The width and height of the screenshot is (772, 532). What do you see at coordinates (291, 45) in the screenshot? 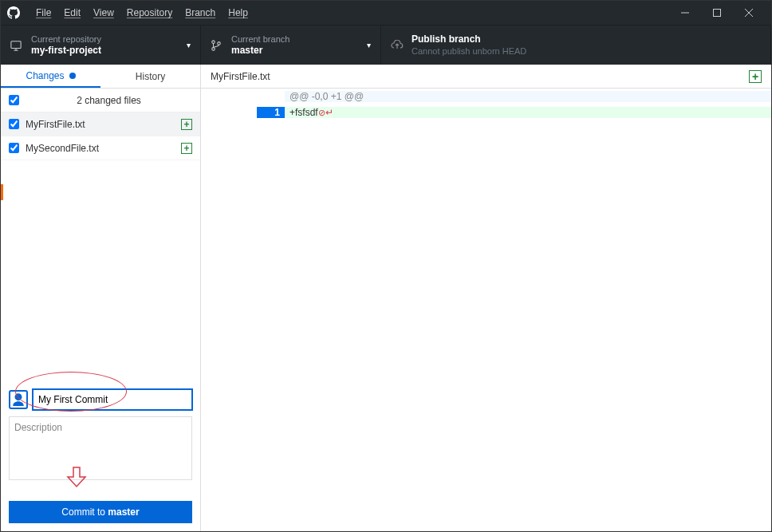
I see `branch-selector: Current branch master ▾` at bounding box center [291, 45].